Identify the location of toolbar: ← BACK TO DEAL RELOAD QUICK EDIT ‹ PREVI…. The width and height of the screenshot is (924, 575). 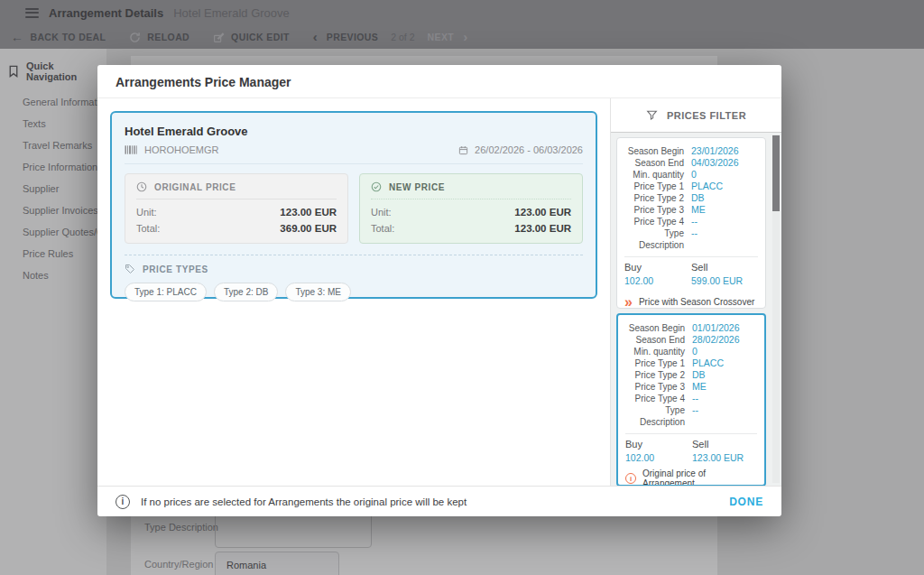
(462, 37).